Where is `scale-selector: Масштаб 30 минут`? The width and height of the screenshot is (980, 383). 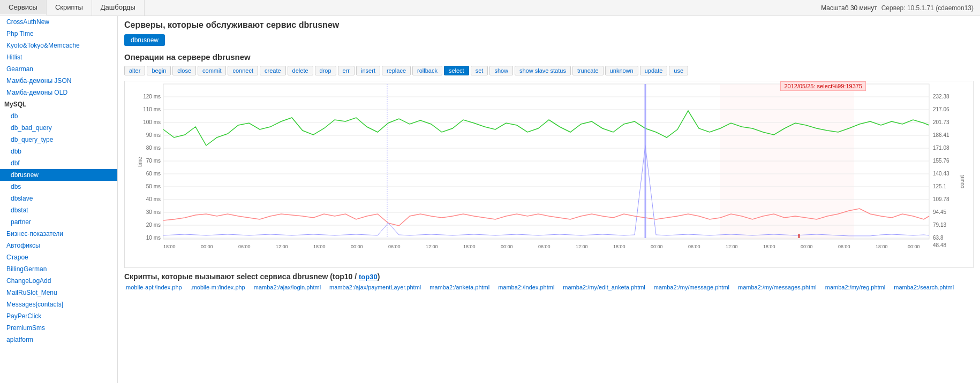 scale-selector: Масштаб 30 минут is located at coordinates (849, 8).